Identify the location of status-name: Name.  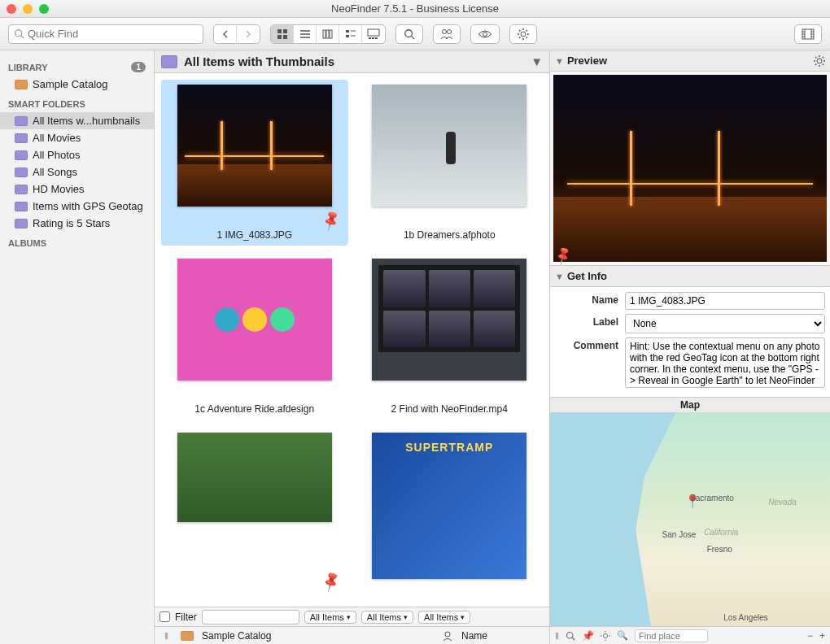
(474, 636).